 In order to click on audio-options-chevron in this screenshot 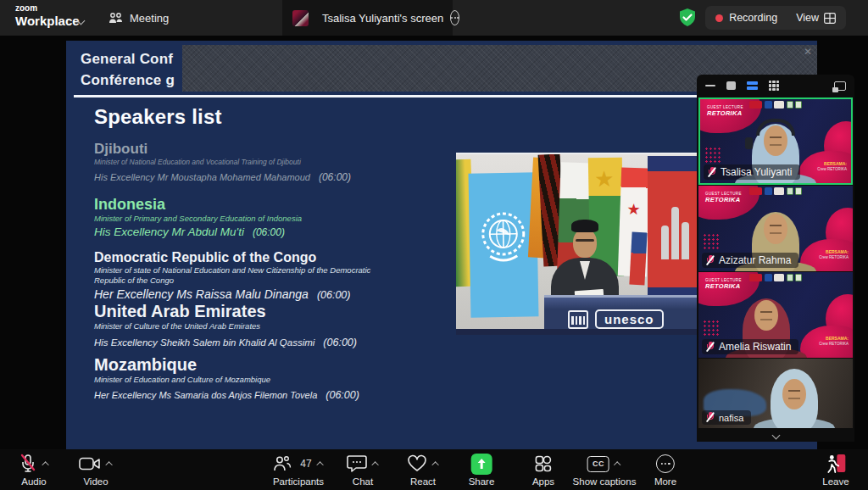, I will do `click(45, 465)`.